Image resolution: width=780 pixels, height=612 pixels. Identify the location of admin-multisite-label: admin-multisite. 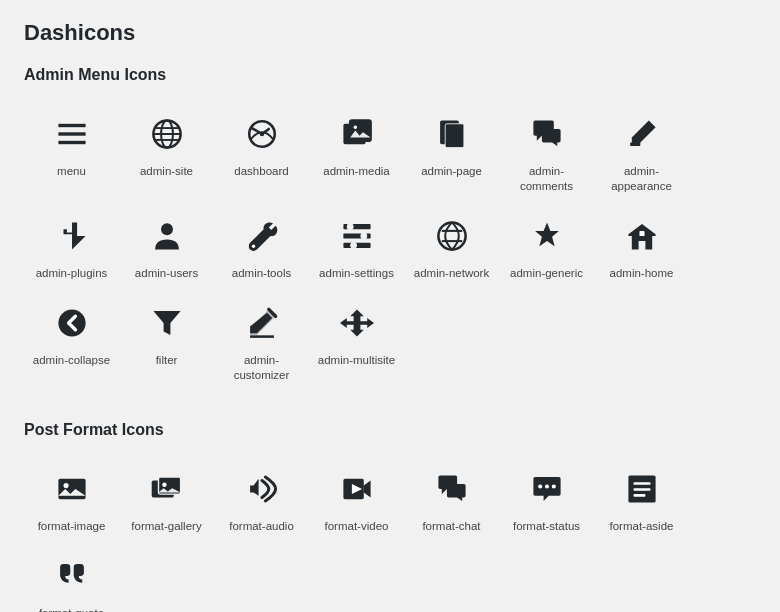
(356, 360).